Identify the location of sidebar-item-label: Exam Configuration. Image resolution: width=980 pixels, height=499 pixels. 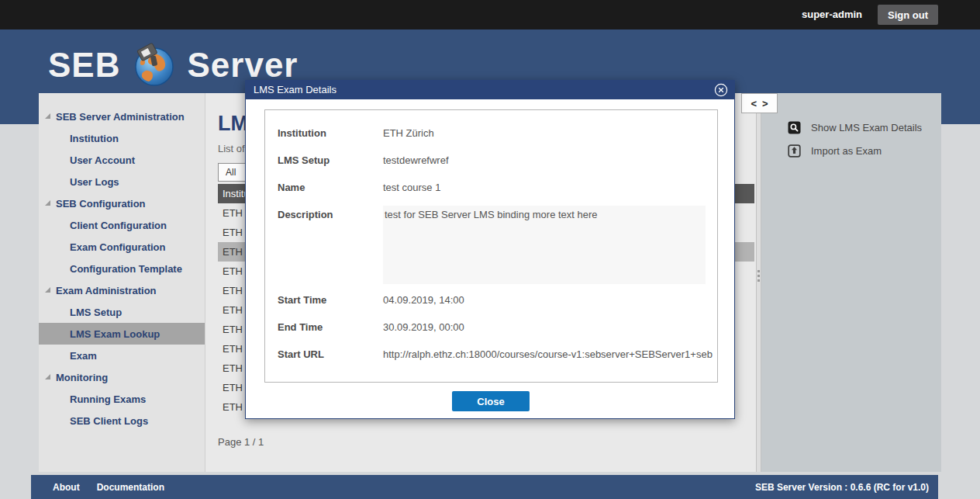
(118, 247).